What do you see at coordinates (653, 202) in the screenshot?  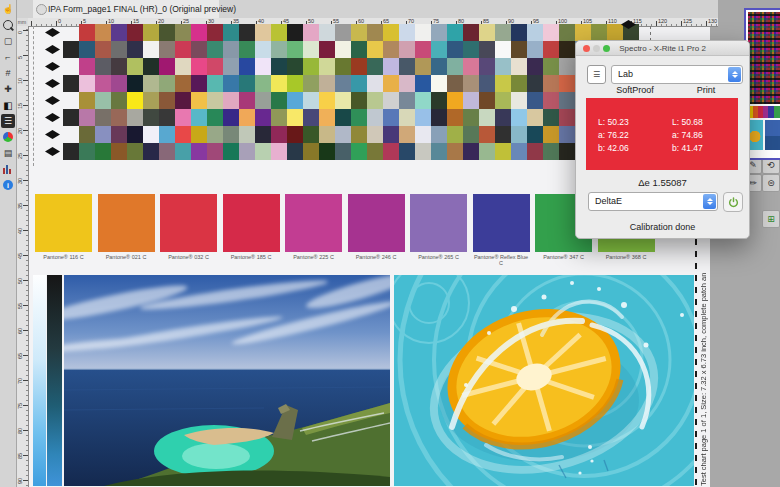 I see `metric-dropdown: DeltaE` at bounding box center [653, 202].